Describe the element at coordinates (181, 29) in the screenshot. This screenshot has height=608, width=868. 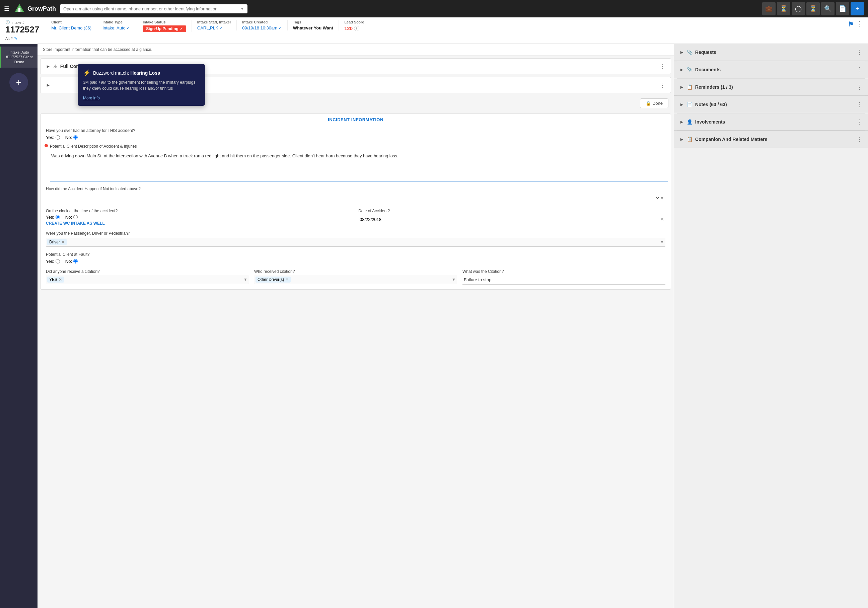
I see `status-check-icon: ✓` at that location.